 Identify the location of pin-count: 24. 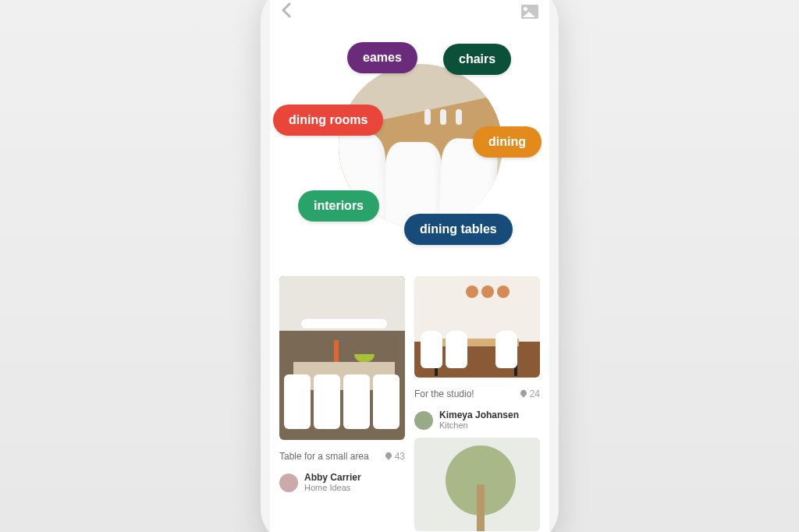
(531, 394).